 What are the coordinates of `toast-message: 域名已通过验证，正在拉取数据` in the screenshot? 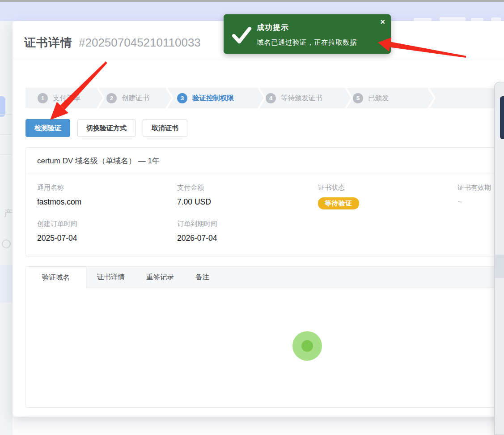 It's located at (307, 43).